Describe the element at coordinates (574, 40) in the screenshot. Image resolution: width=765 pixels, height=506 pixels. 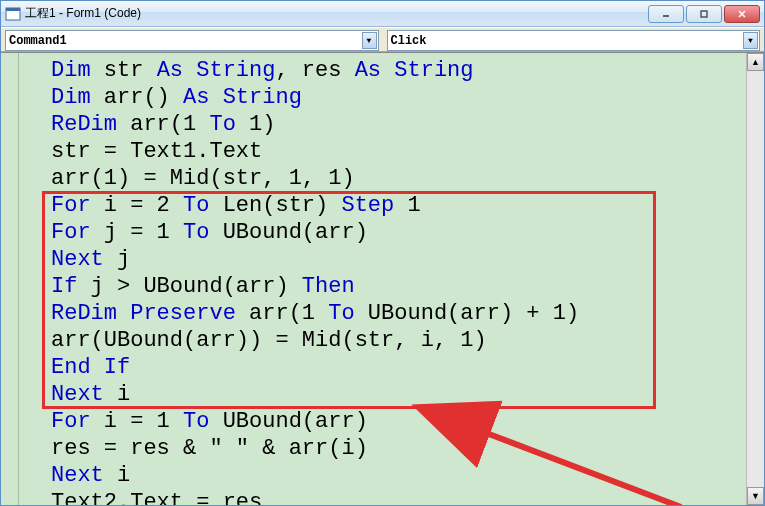
I see `procedure-dropdown: Click ▼` at that location.